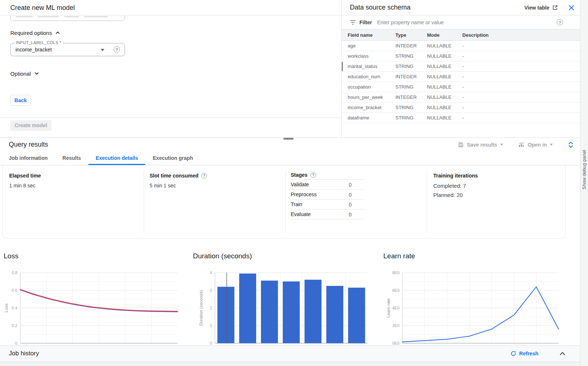  Describe the element at coordinates (15, 273) in the screenshot. I see `svg-text: 0.8` at that location.